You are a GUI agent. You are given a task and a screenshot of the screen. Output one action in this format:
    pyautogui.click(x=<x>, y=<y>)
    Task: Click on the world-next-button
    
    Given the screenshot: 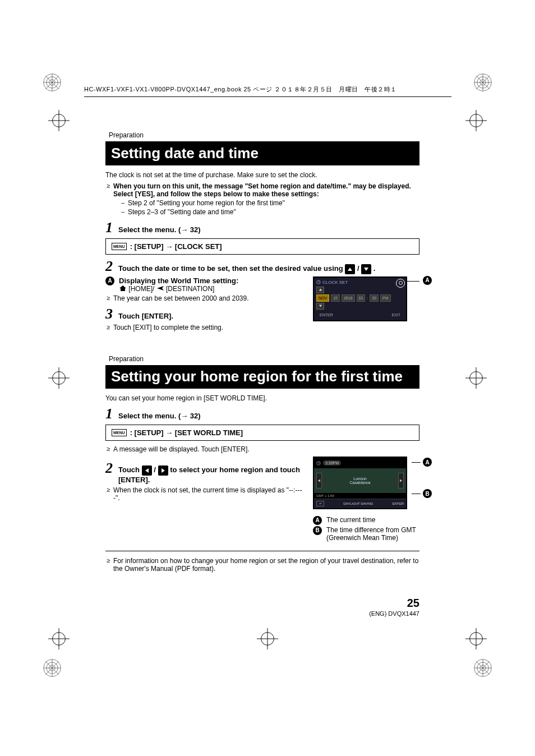 What is the action you would take?
    pyautogui.click(x=401, y=481)
    